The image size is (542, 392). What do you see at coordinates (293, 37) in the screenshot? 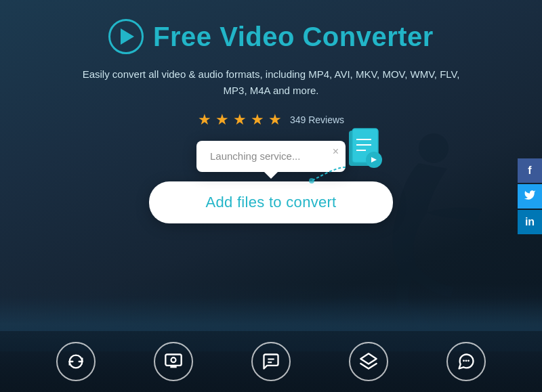
I see `app-title: Free Video Converter` at bounding box center [293, 37].